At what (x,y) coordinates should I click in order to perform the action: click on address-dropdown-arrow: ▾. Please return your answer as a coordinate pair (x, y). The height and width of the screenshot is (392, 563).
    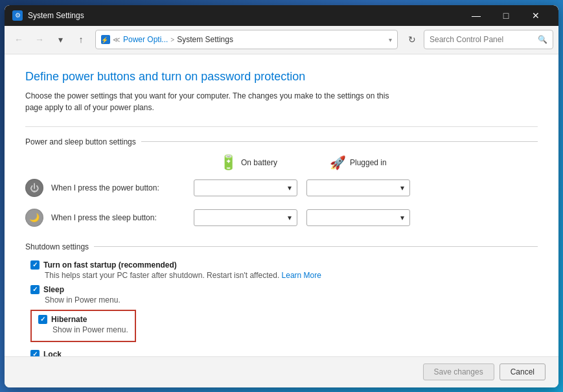
    Looking at the image, I should click on (390, 40).